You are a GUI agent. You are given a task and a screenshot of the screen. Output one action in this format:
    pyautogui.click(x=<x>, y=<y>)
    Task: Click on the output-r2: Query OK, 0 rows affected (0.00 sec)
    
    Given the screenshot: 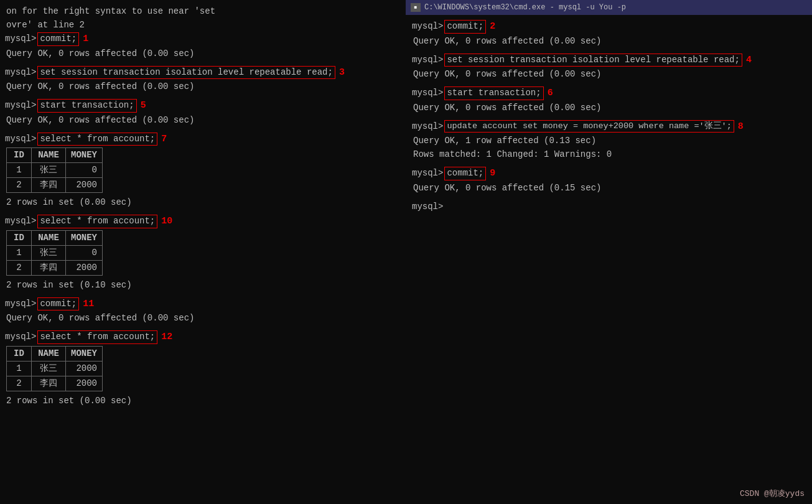 What is the action you would take?
    pyautogui.click(x=609, y=41)
    